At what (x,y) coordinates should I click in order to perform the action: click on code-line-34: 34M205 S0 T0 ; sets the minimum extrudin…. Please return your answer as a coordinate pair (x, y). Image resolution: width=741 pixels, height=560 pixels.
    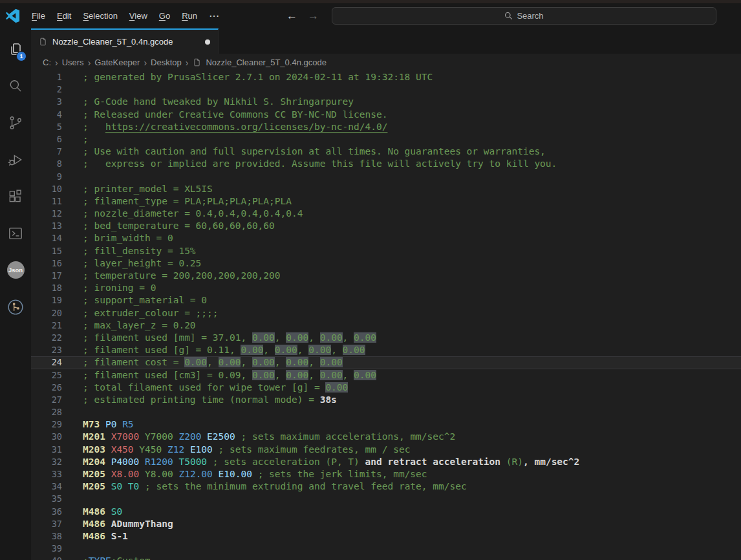
    Looking at the image, I should click on (386, 486).